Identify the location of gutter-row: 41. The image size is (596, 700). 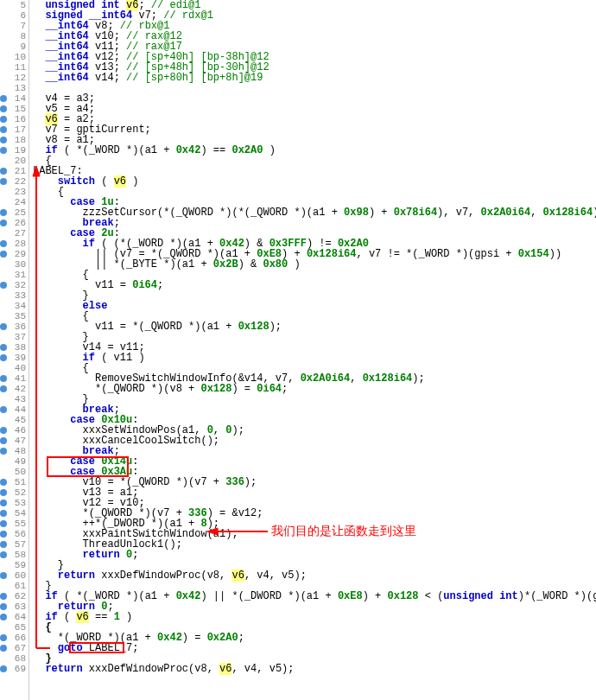
(14, 379).